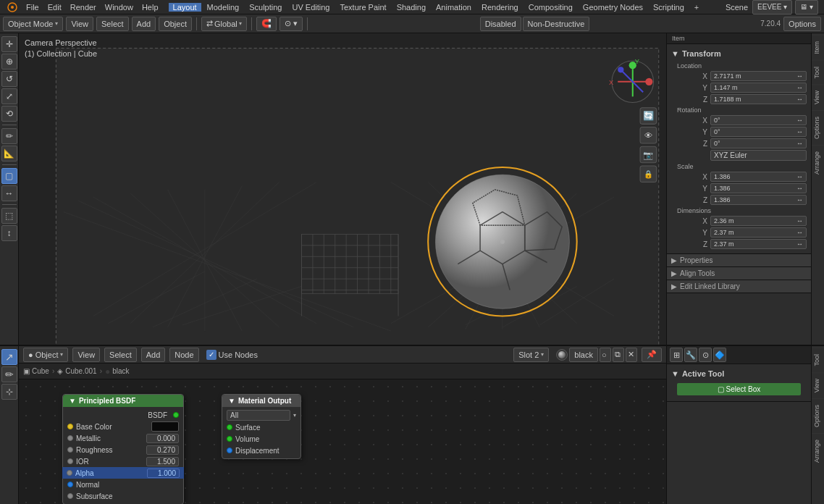 The image size is (824, 504). What do you see at coordinates (739, 261) in the screenshot?
I see `properties-section: ▶ Properties` at bounding box center [739, 261].